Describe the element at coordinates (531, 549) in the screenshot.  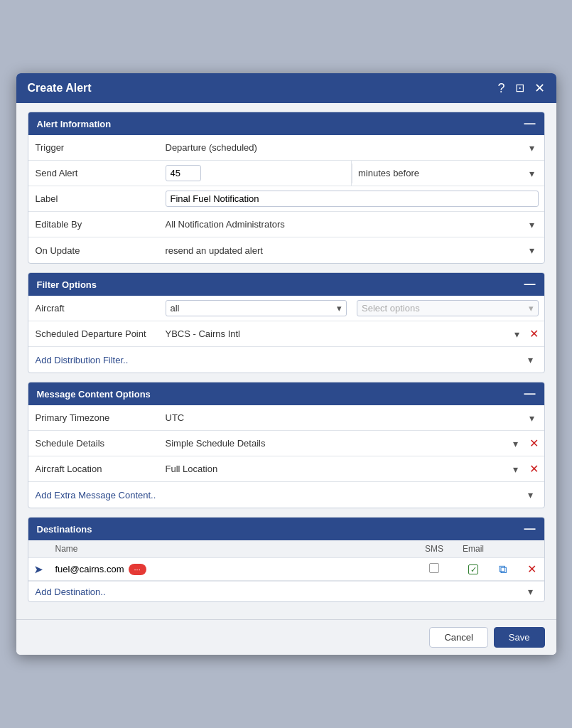
I see `col-remove` at that location.